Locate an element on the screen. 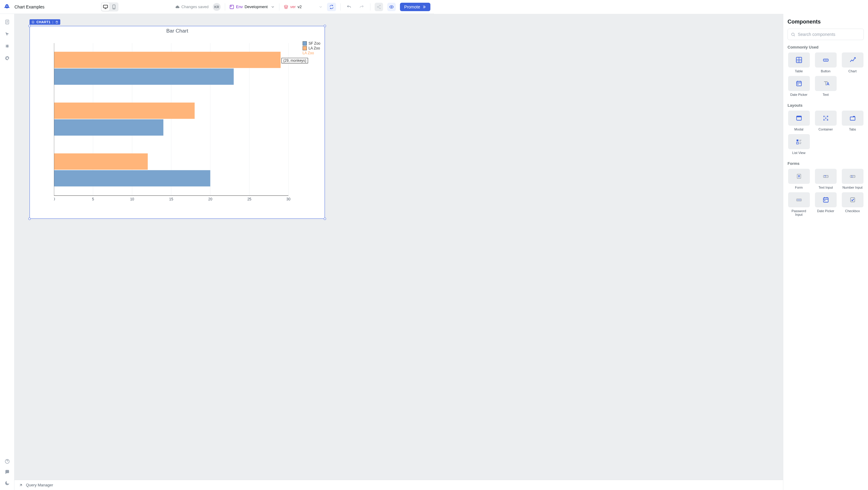  svg-text: 30 is located at coordinates (288, 199).